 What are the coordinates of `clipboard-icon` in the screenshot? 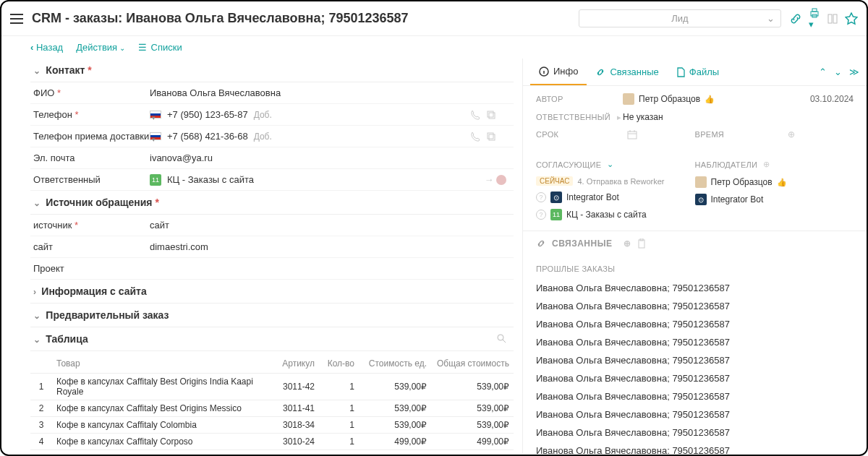 It's located at (642, 244).